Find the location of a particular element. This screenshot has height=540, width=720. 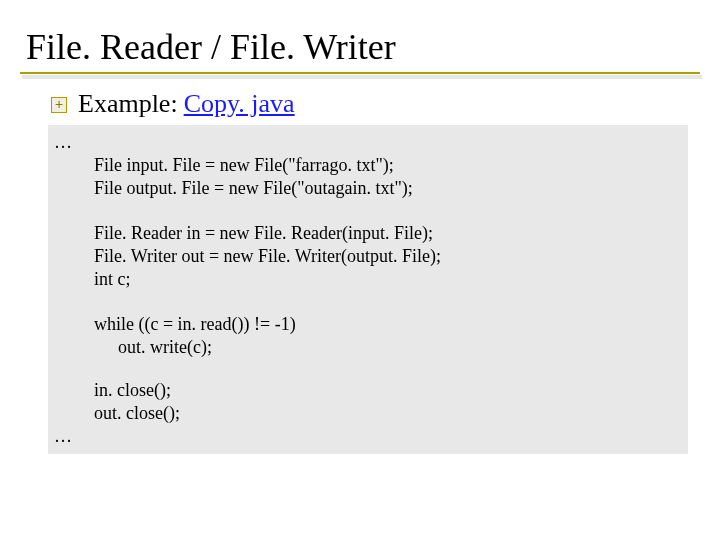

example-bullet-line: Example: Copy. java is located at coordinates (360, 104).